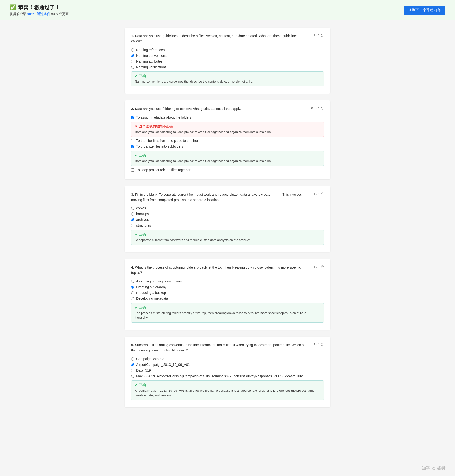  I want to click on option-label: May30-2019_AirportAdvertisingCampaignRes…, so click(220, 376).